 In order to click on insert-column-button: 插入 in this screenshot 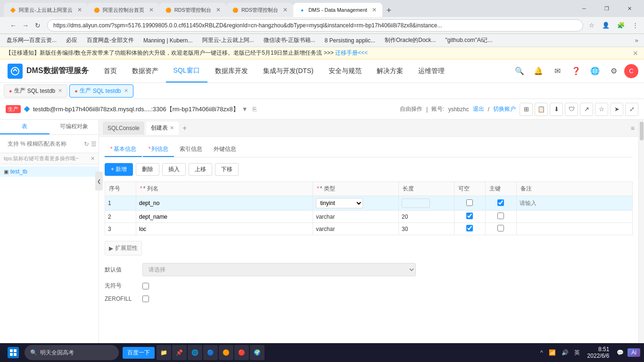, I will do `click(174, 170)`.